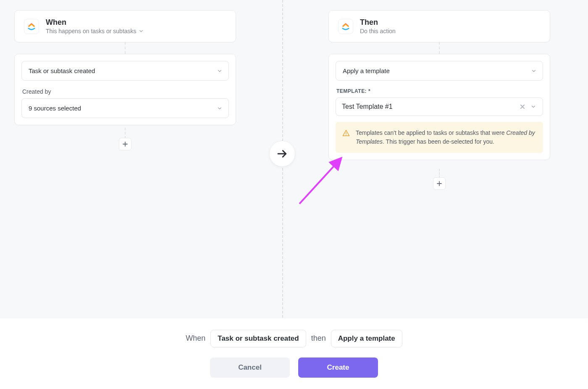 This screenshot has height=389, width=588. Describe the element at coordinates (439, 184) in the screenshot. I see `add-action-button` at that location.